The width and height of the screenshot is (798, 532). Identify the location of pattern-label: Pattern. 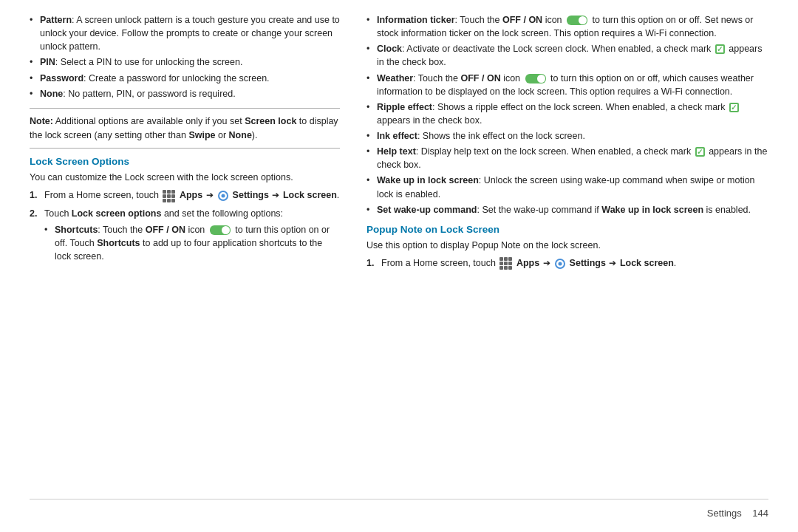
(56, 20).